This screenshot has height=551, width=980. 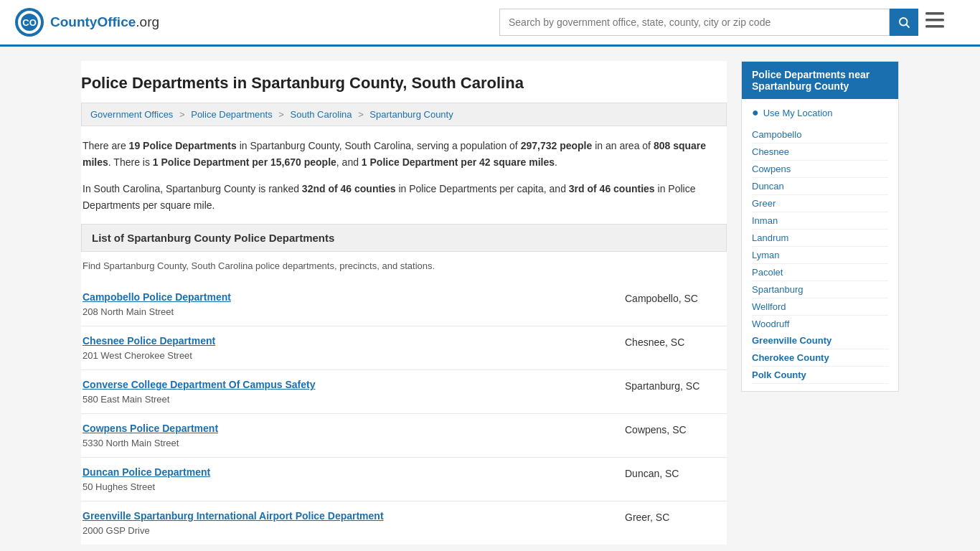 I want to click on search-icon, so click(x=904, y=22).